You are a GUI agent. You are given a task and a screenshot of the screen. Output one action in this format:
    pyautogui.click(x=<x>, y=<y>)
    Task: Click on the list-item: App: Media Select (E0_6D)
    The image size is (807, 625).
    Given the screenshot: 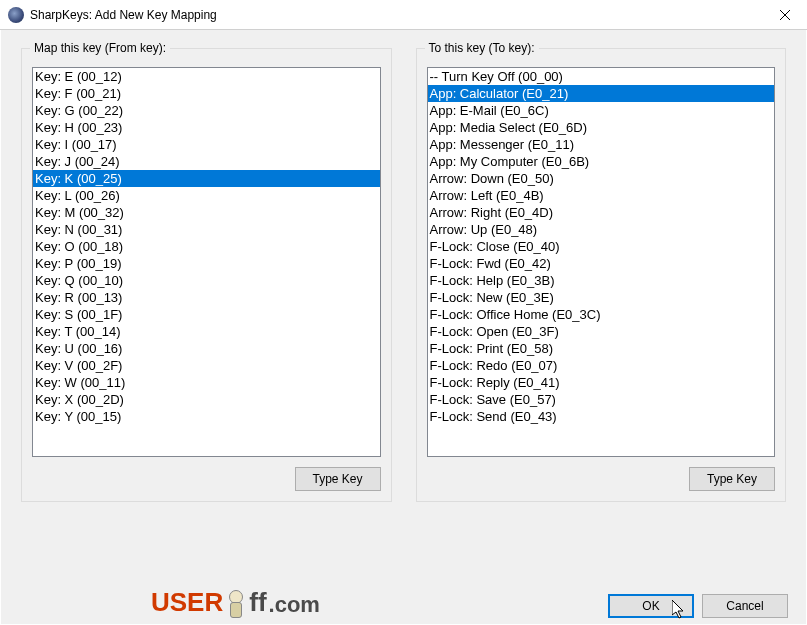 What is the action you would take?
    pyautogui.click(x=602, y=128)
    